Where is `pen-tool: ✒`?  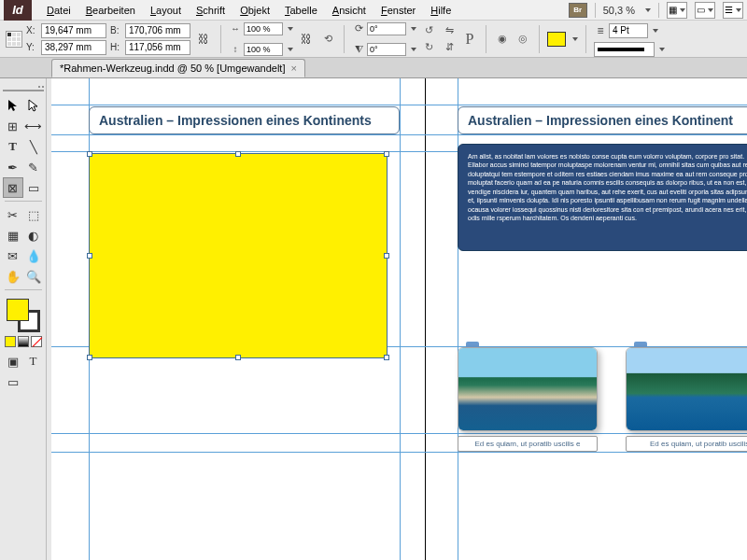
pen-tool: ✒ is located at coordinates (13, 167).